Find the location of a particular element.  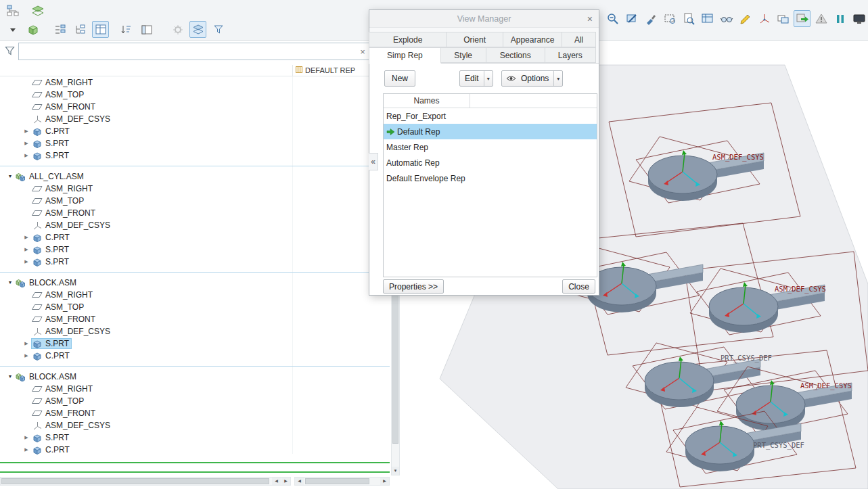

tab-layers: Layers is located at coordinates (570, 55).